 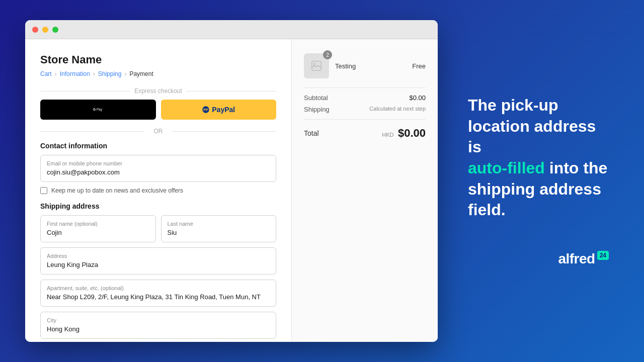 What do you see at coordinates (365, 98) in the screenshot?
I see `subtotal-row: Subtotal $0.00` at bounding box center [365, 98].